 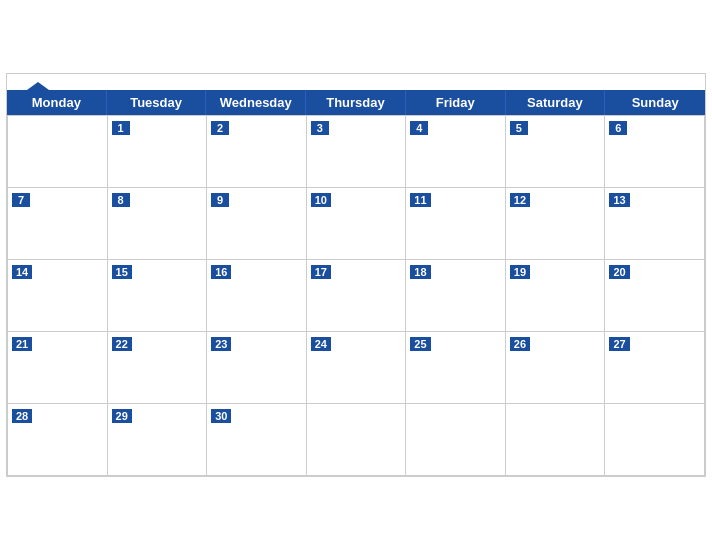 I want to click on logo, so click(x=36, y=92).